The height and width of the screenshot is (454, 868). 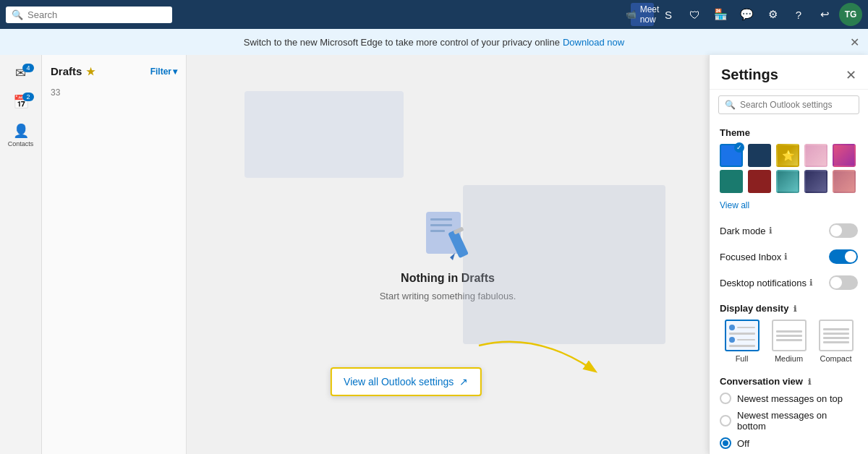 What do you see at coordinates (825, 14) in the screenshot?
I see `back-button: ↩` at bounding box center [825, 14].